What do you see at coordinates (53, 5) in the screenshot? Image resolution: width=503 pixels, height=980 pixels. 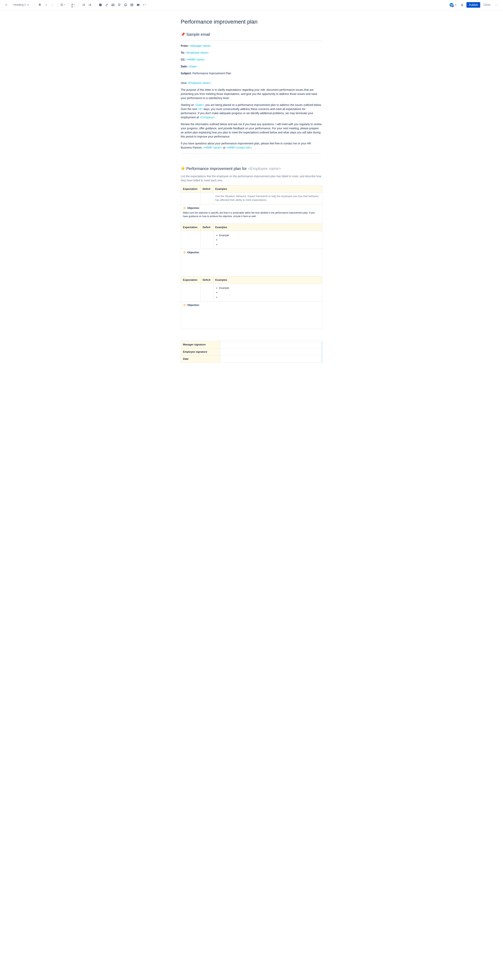 I see `more-format-button: ···` at bounding box center [53, 5].